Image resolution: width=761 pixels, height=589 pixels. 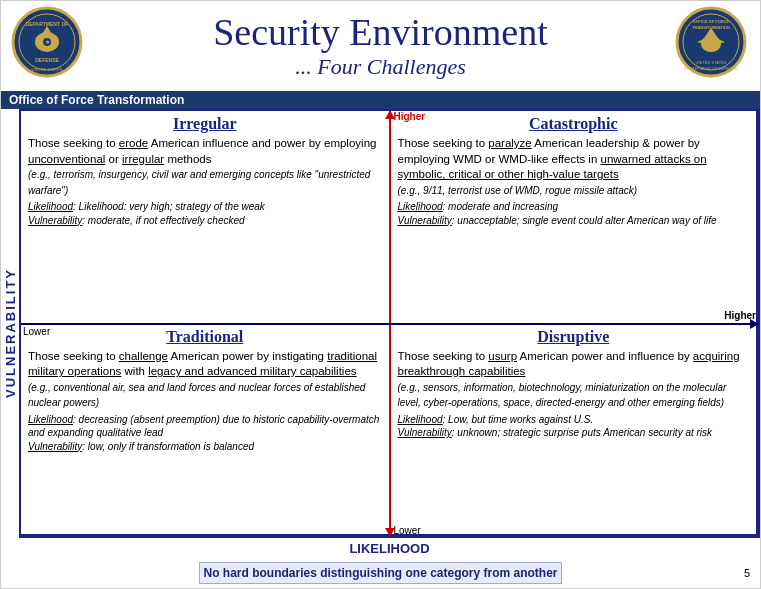 I want to click on irregular-vulnerability: Vulnerability: moderate, if not effectiv…, so click(x=205, y=221).